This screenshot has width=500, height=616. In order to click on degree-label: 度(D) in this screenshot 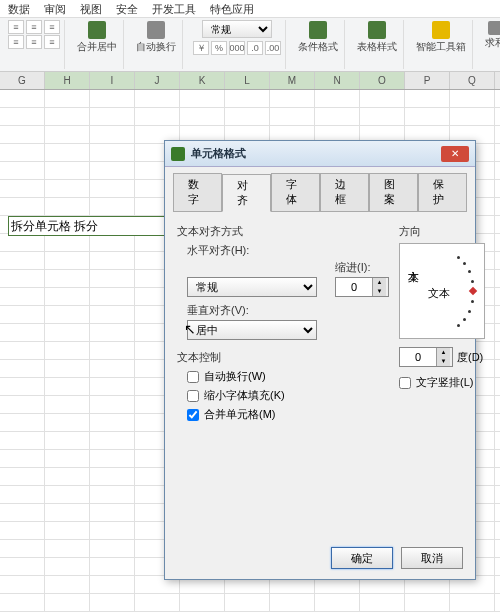, I will do `click(470, 358)`.